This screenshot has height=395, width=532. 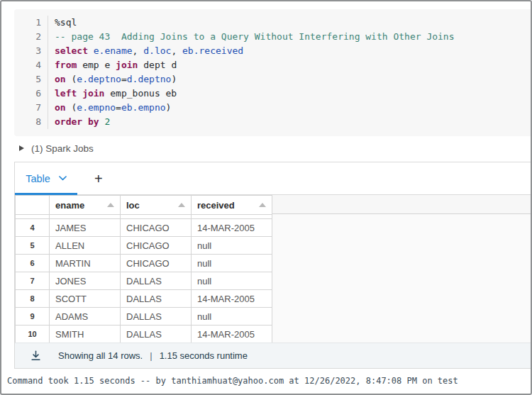 I want to click on active-tab-indicator, so click(x=46, y=194).